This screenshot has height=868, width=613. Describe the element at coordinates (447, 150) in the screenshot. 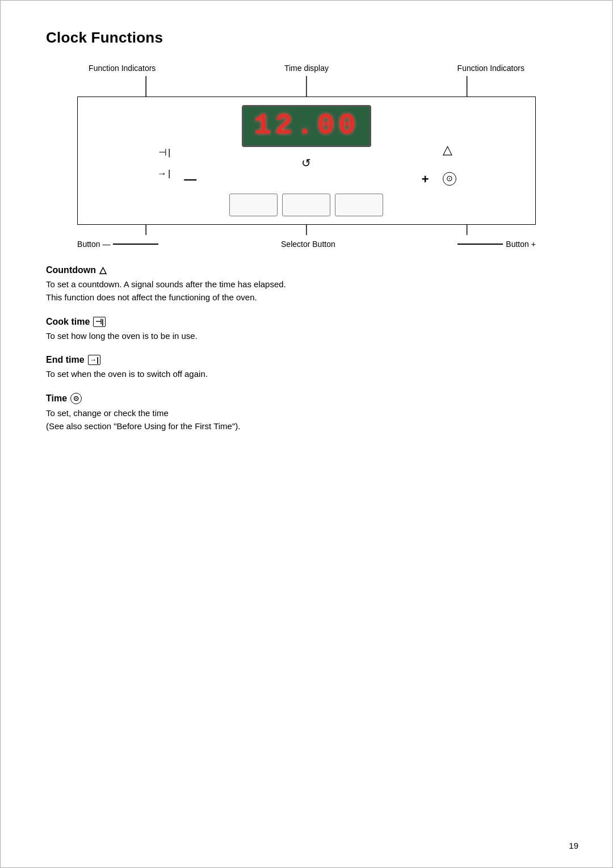

I see `indicator-countdown: △` at that location.